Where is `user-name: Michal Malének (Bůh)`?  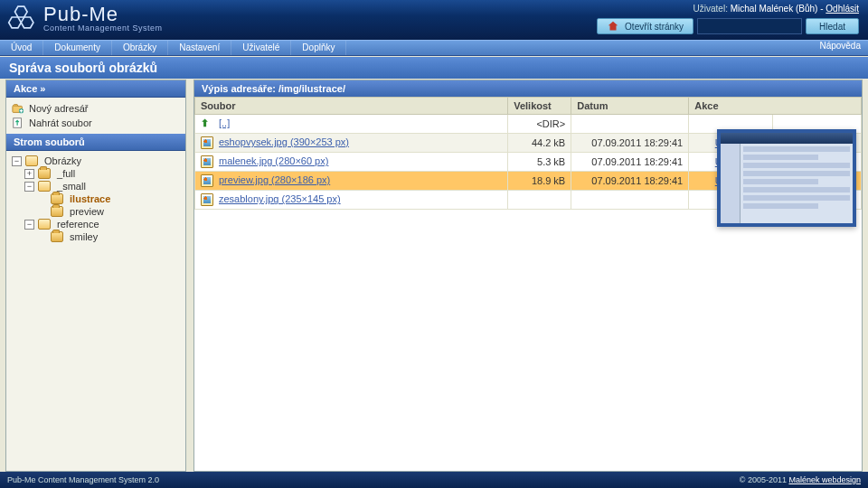 user-name: Michal Malének (Bůh) is located at coordinates (774, 9).